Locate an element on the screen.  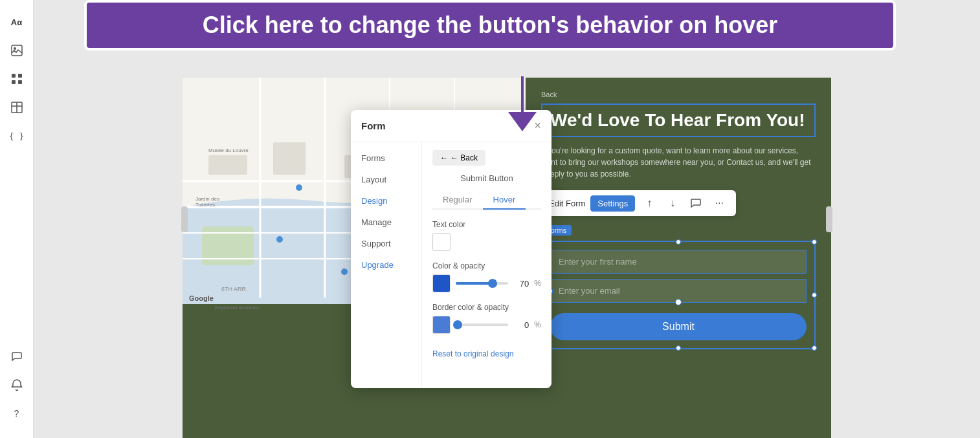
color-slider-thumb is located at coordinates (493, 283).